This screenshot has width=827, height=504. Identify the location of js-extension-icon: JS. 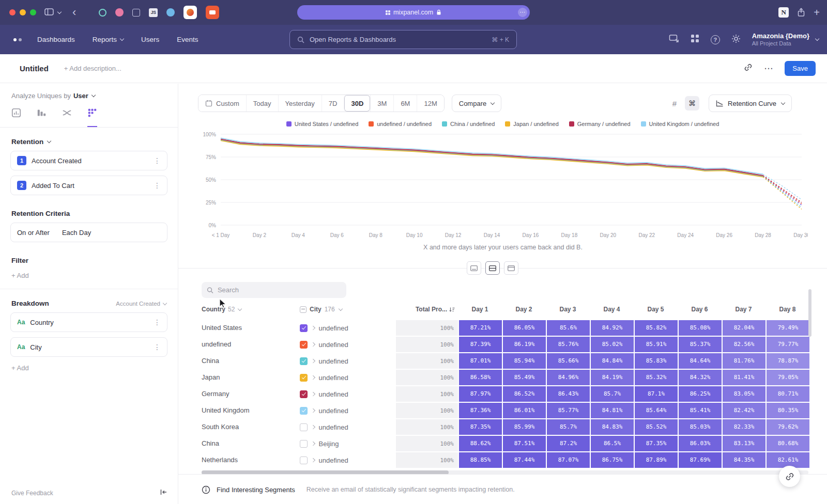
(153, 12).